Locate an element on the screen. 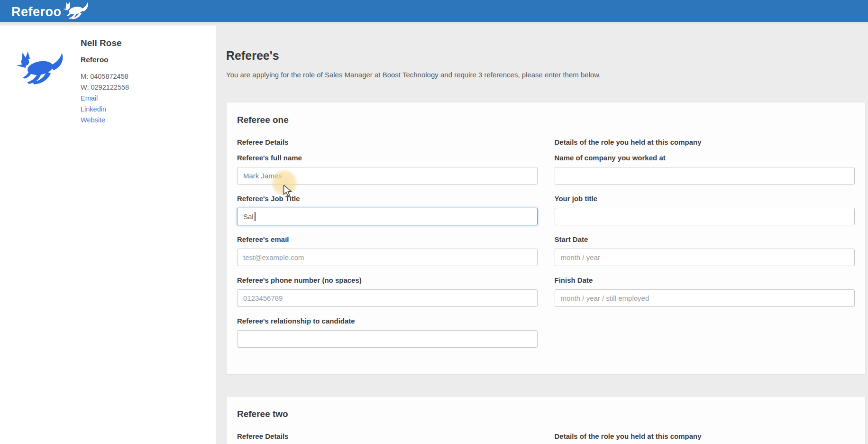 This screenshot has width=868, height=444. candidate-company: Referoo is located at coordinates (105, 60).